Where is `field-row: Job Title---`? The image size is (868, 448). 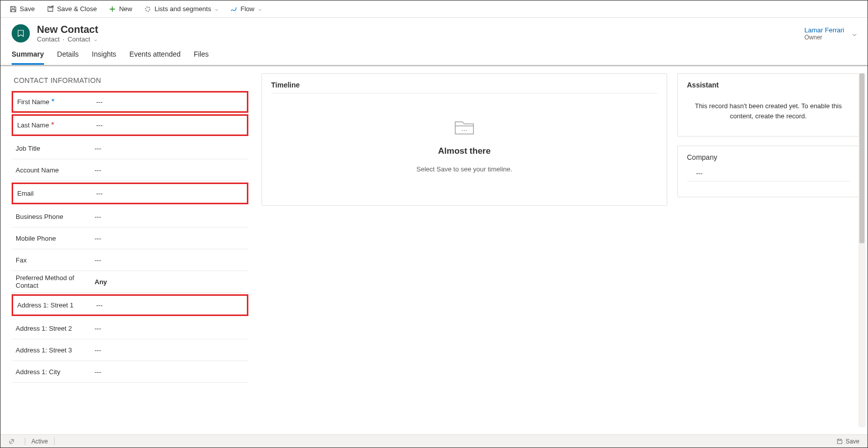
field-row: Job Title--- is located at coordinates (130, 149).